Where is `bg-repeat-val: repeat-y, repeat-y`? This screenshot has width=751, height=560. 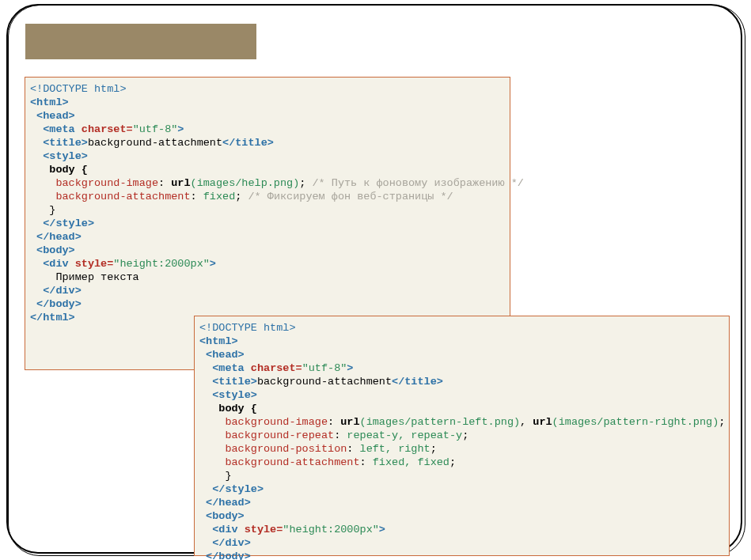
bg-repeat-val: repeat-y, repeat-y is located at coordinates (404, 435).